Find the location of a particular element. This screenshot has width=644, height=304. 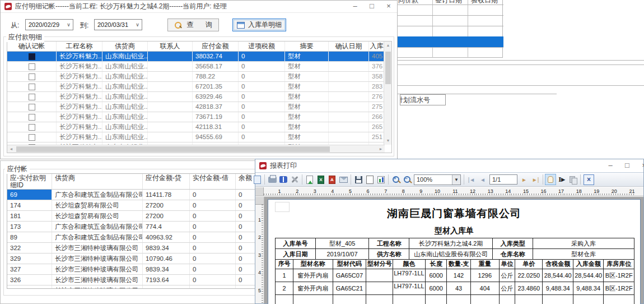

payable-detail-column-header: 联系人 is located at coordinates (170, 46).